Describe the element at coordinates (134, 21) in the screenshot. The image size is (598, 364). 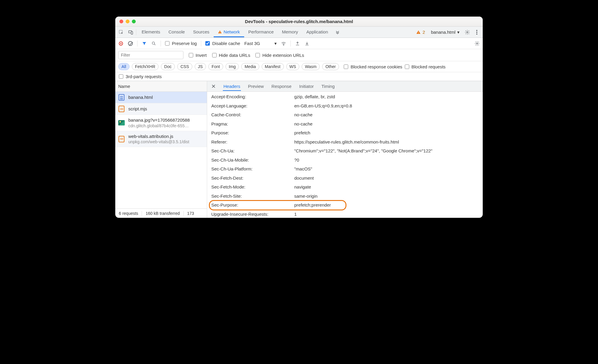
I see `zoom-window-button` at that location.